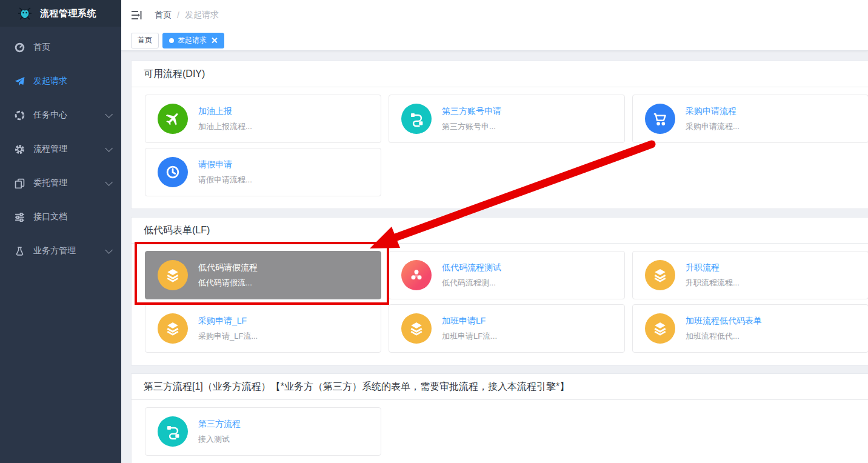 The width and height of the screenshot is (868, 463). I want to click on process-desc: 低代码流程测..., so click(472, 283).